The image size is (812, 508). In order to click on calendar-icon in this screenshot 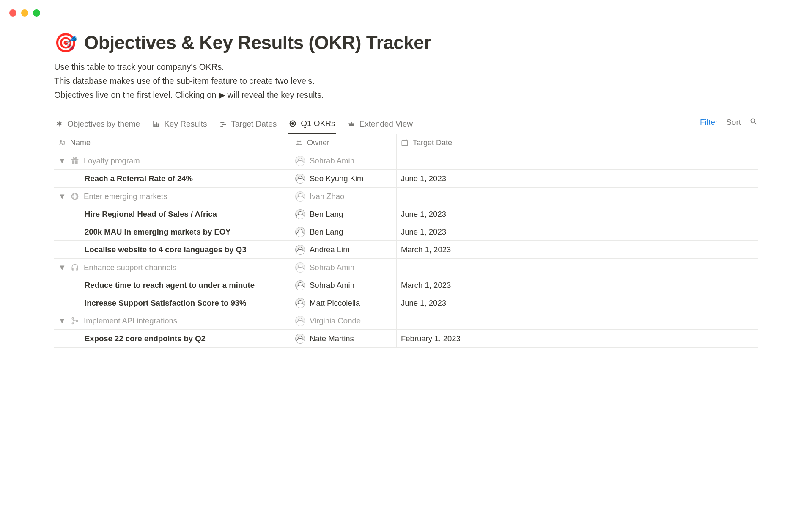, I will do `click(405, 143)`.